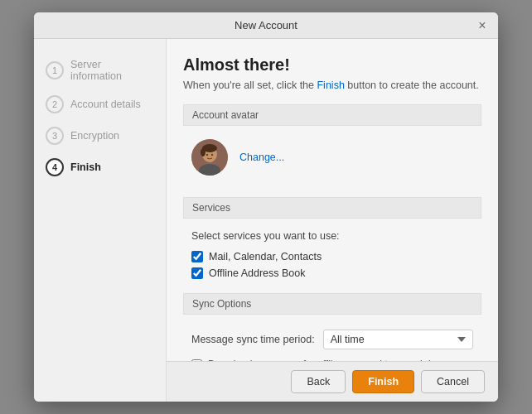  What do you see at coordinates (332, 339) in the screenshot?
I see `sync-time-row: Message sync time period: All time 1 mon…` at bounding box center [332, 339].